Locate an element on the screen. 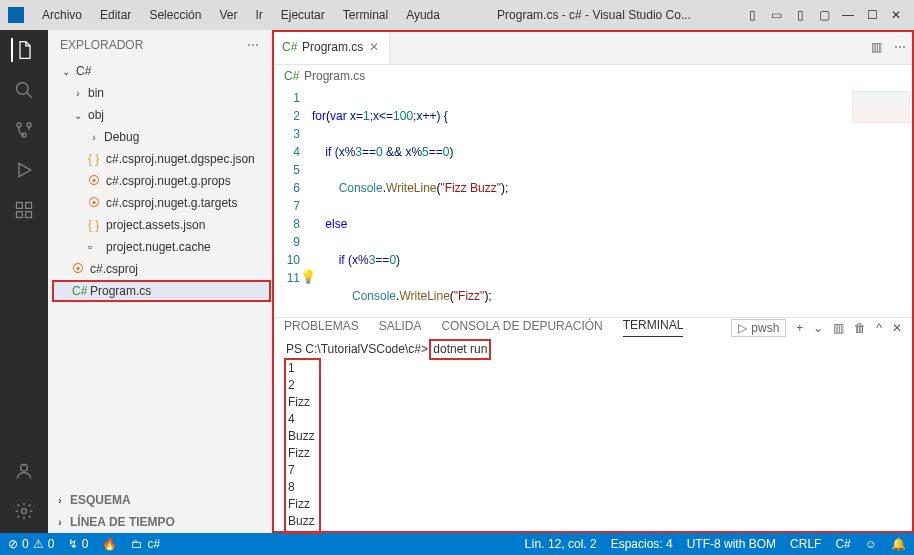  split-terminal-icon: ▥ is located at coordinates (838, 328).